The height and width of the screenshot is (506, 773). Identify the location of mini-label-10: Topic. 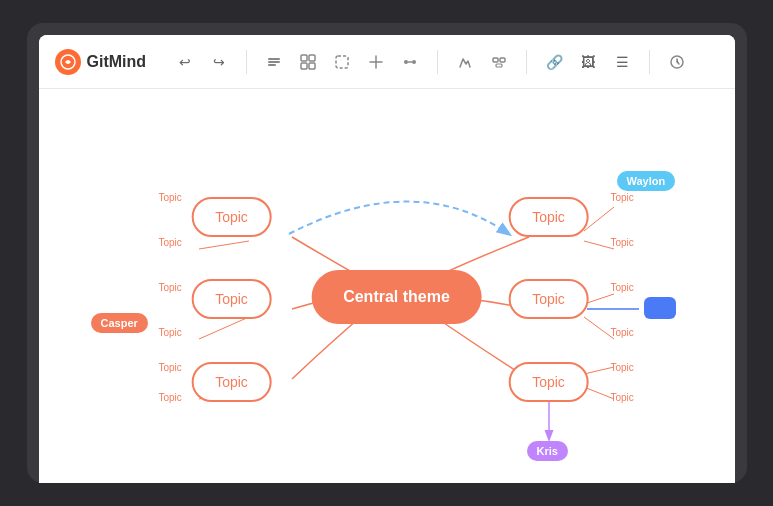
(622, 332).